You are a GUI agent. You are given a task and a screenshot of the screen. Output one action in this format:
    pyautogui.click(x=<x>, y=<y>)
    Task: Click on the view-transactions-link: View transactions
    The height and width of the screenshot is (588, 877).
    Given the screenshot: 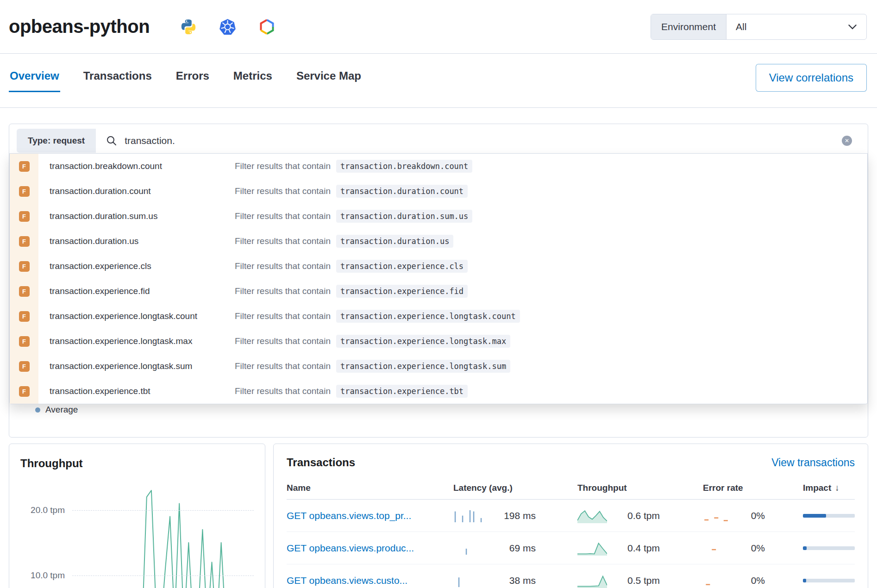 What is the action you would take?
    pyautogui.click(x=813, y=463)
    